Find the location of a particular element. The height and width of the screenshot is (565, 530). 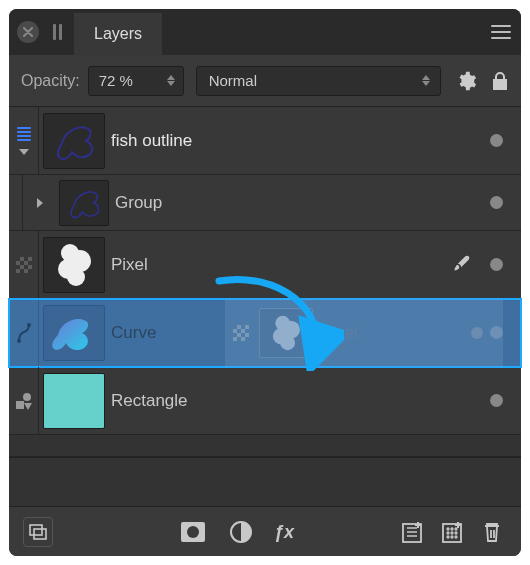

opacity-value: 72 % is located at coordinates (116, 80).